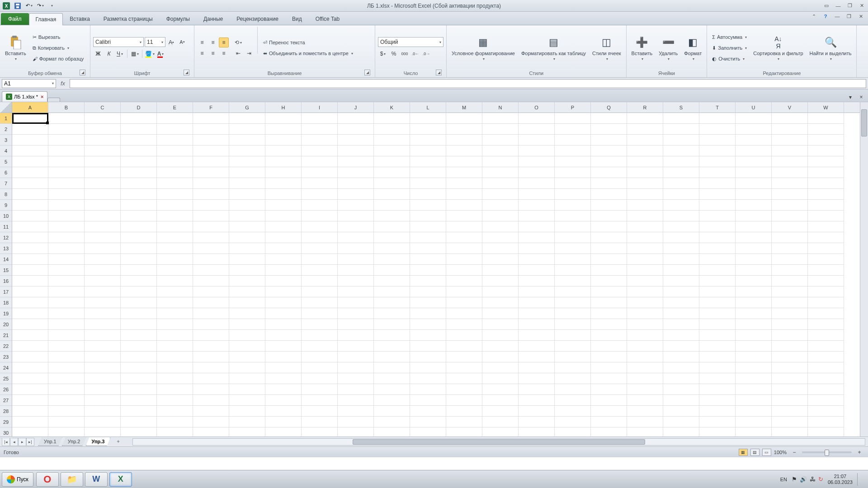 Image resolution: width=868 pixels, height=488 pixels. What do you see at coordinates (767, 452) in the screenshot?
I see `page-break-view-button: ▭` at bounding box center [767, 452].